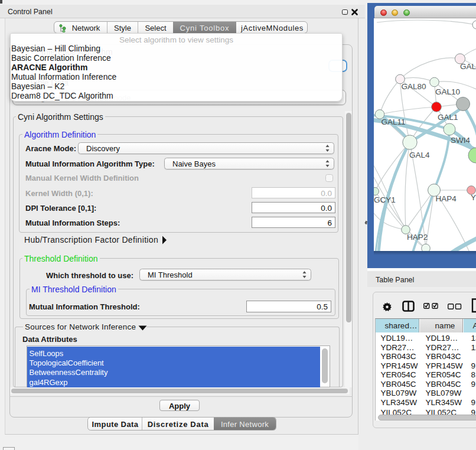  Describe the element at coordinates (419, 155) in the screenshot. I see `svg-text: GAL4` at that location.